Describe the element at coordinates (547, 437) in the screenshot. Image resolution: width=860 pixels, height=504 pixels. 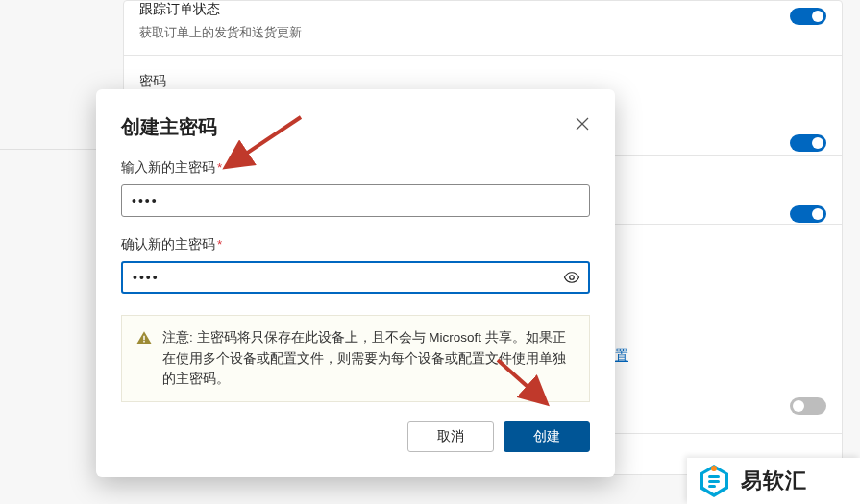
I see `create-button: 创建` at that location.